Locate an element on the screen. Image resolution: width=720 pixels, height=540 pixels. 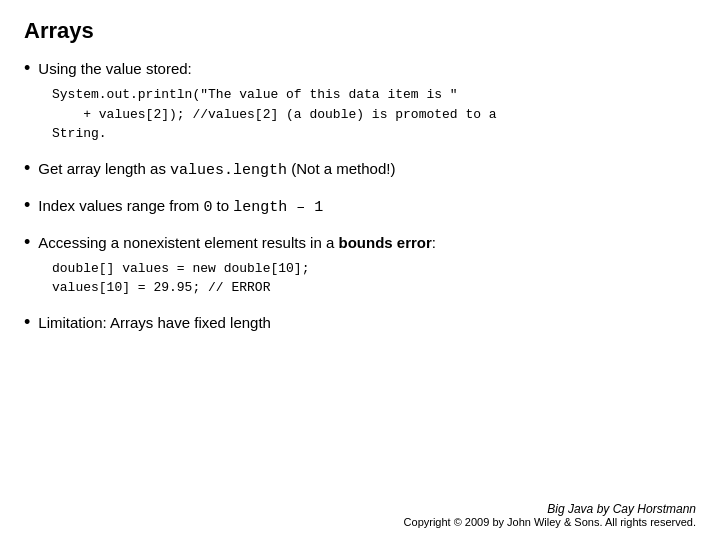
bullet-text-2: Get array length as values.length (Not a… is located at coordinates (216, 170).